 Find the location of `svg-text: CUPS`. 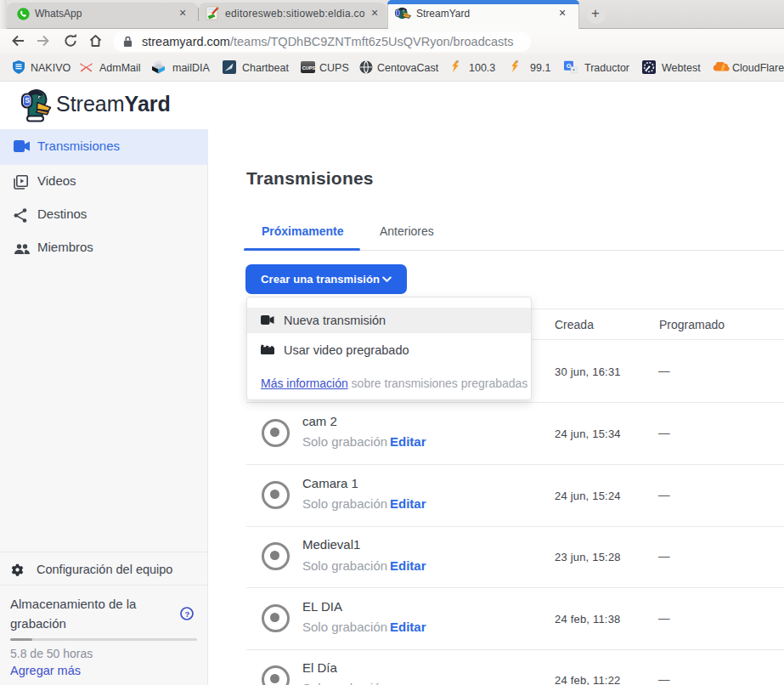

svg-text: CUPS is located at coordinates (309, 68).